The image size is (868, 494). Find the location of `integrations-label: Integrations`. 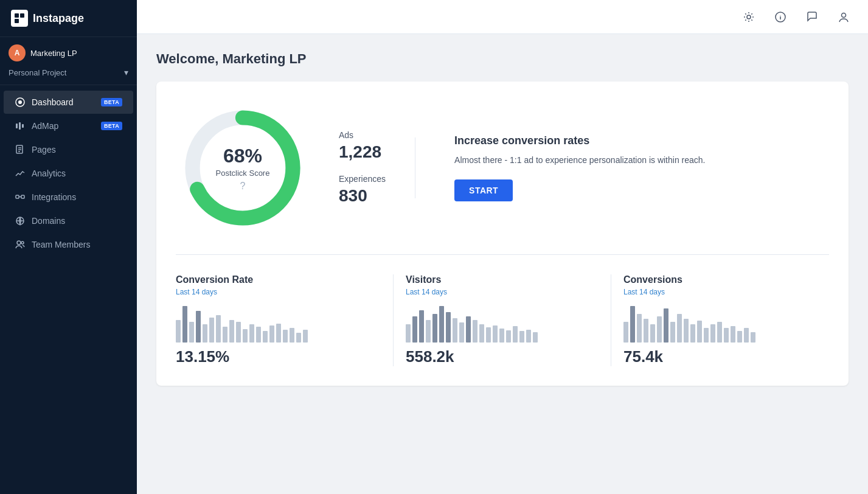

integrations-label: Integrations is located at coordinates (77, 197).